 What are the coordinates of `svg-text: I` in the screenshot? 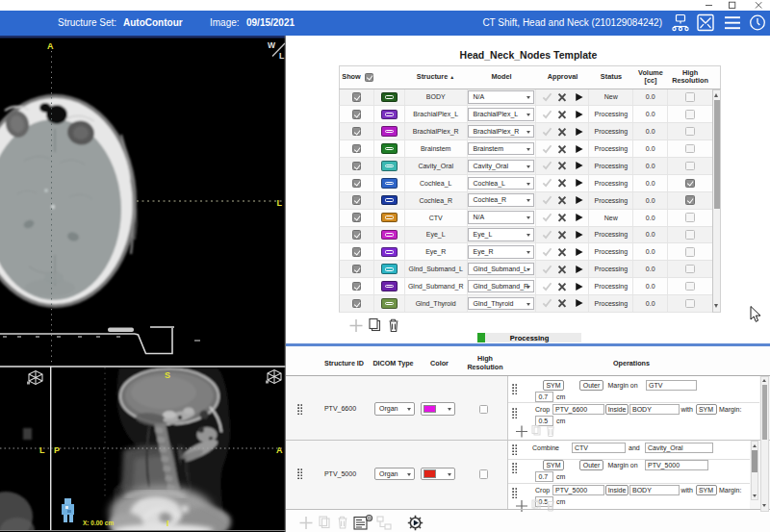 It's located at (167, 523).